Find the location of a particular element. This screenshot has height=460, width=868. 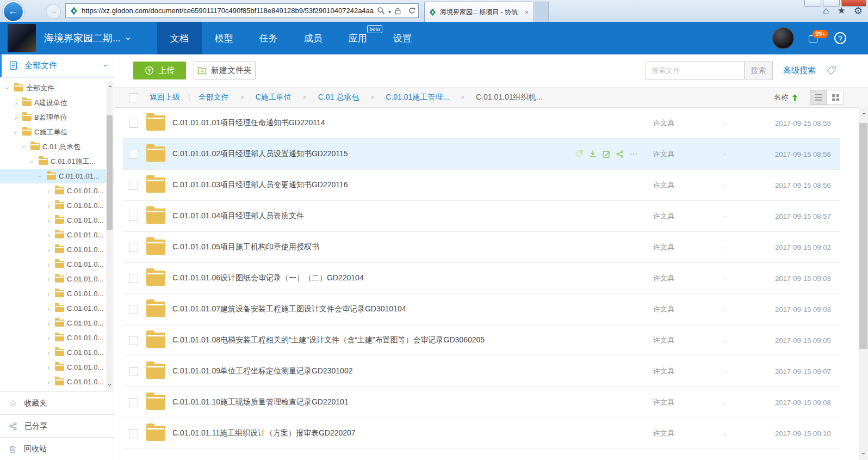

sort-ascending-arrow-icon is located at coordinates (795, 98).